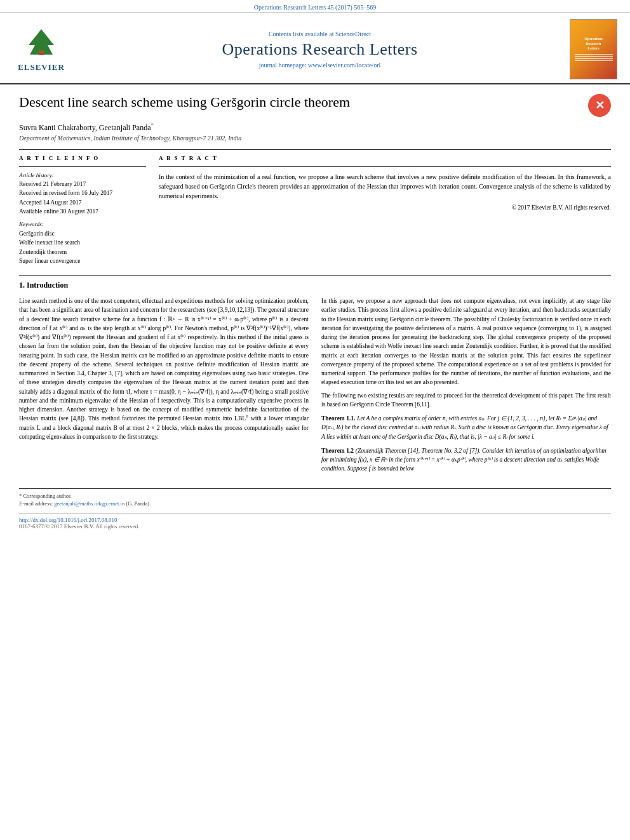  Describe the element at coordinates (41, 43) in the screenshot. I see `elsevier-logo-image` at that location.